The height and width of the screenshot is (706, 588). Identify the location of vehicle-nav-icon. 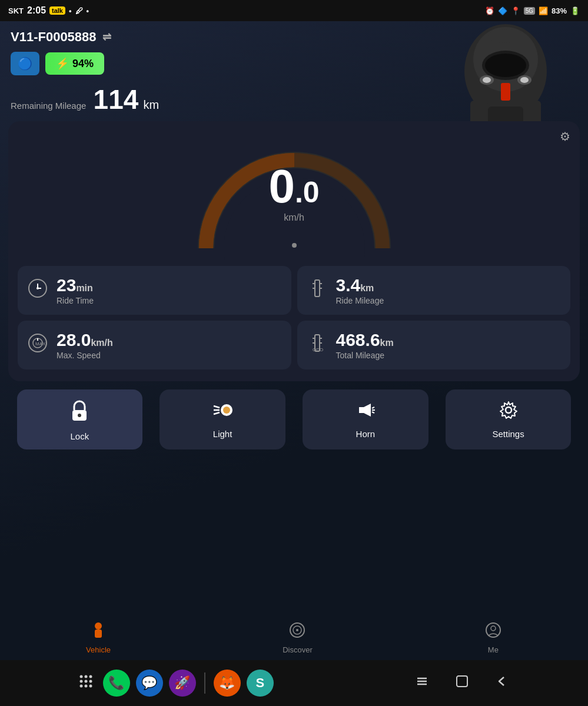
(98, 632).